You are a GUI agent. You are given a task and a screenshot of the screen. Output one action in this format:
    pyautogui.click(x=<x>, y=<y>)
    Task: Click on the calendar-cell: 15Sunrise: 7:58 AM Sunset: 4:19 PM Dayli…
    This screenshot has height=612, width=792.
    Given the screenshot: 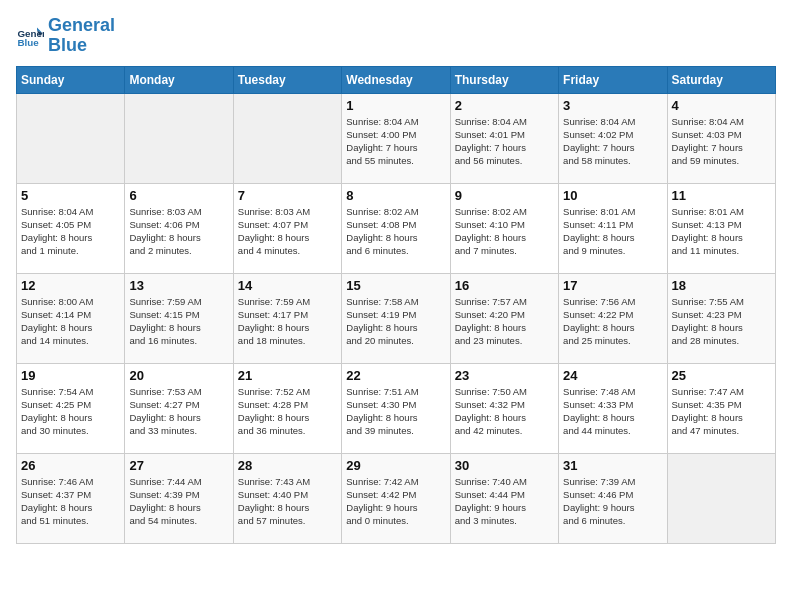 What is the action you would take?
    pyautogui.click(x=396, y=318)
    